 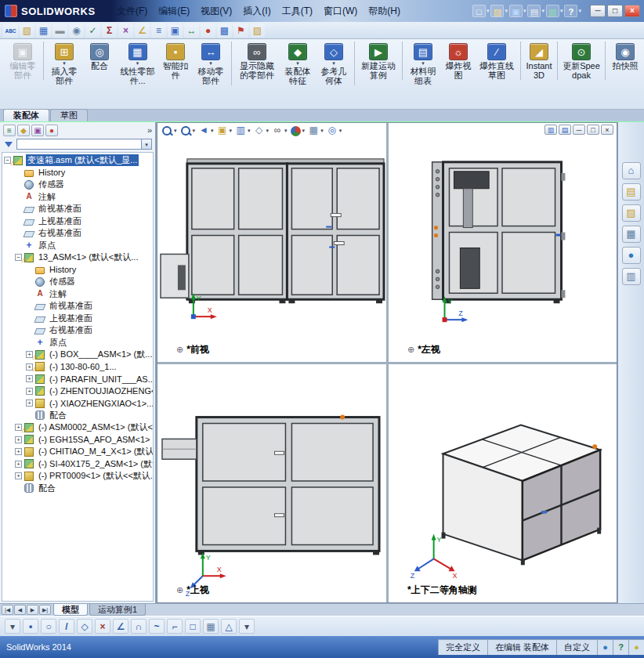 I want to click on exploded-view-button: ☼ ▾ 爆炸视图, so click(x=458, y=61).